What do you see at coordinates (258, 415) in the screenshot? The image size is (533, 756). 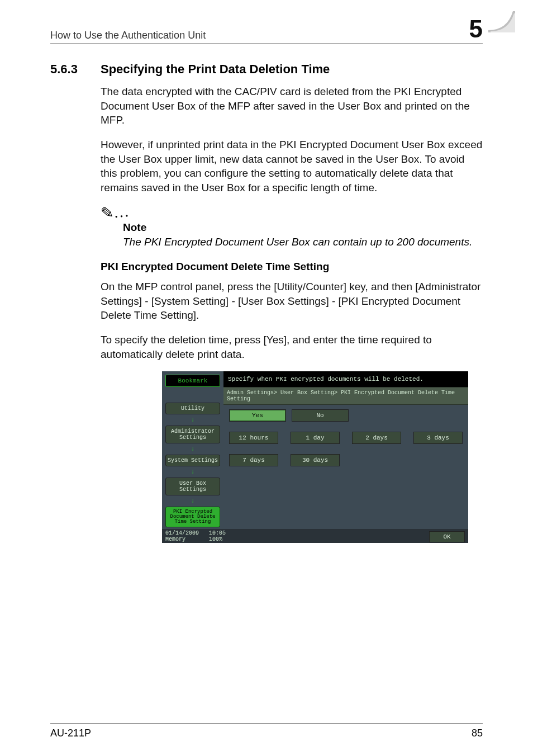 I see `yes-button: Yes` at bounding box center [258, 415].